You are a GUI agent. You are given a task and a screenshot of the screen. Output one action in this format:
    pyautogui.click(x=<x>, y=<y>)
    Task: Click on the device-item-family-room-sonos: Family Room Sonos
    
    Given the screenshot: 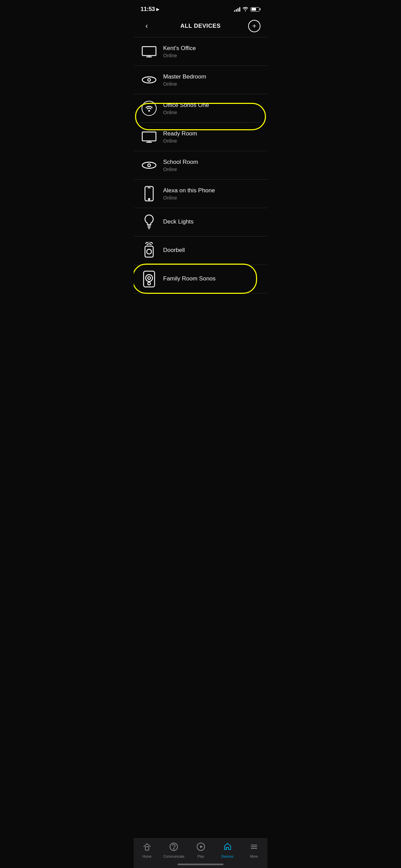 What is the action you would take?
    pyautogui.click(x=200, y=279)
    